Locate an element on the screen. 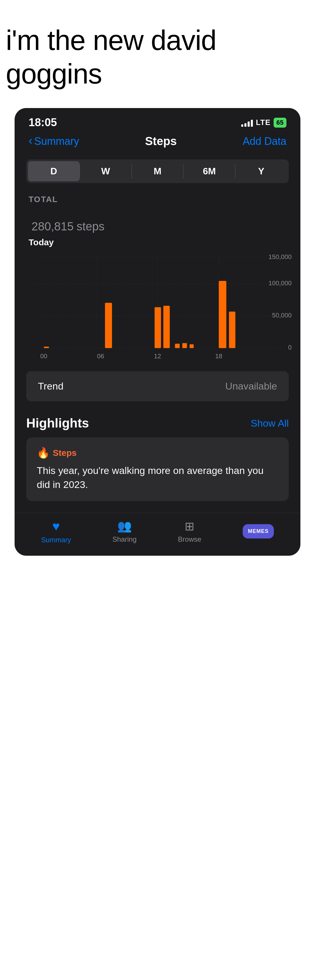  memes-label: MEMES is located at coordinates (258, 531).